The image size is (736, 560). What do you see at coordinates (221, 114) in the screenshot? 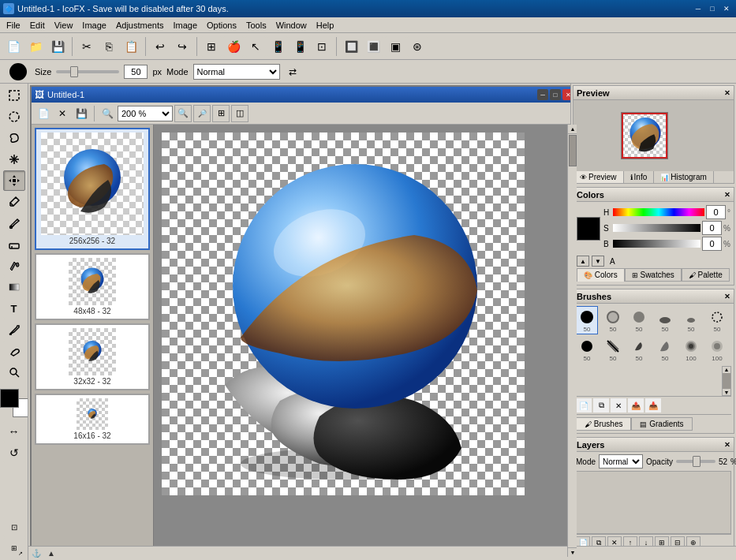
I see `grid-button: ⊞` at bounding box center [221, 114].